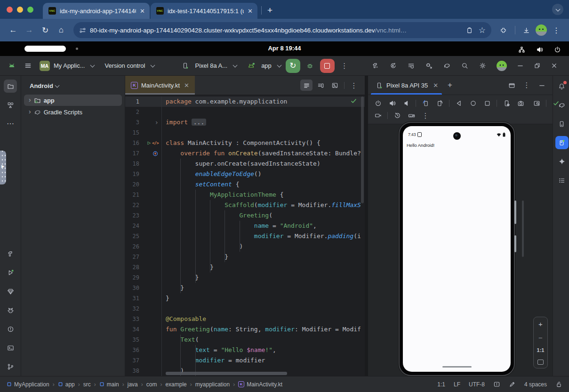 This screenshot has height=392, width=569. What do you see at coordinates (155, 153) in the screenshot?
I see `override-icon` at bounding box center [155, 153].